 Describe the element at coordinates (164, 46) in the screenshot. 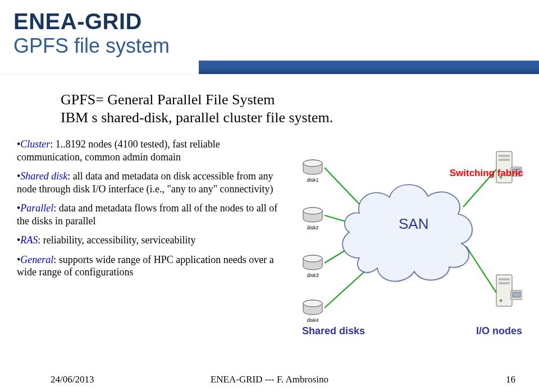

I see `subtitle: GPFS file system` at that location.